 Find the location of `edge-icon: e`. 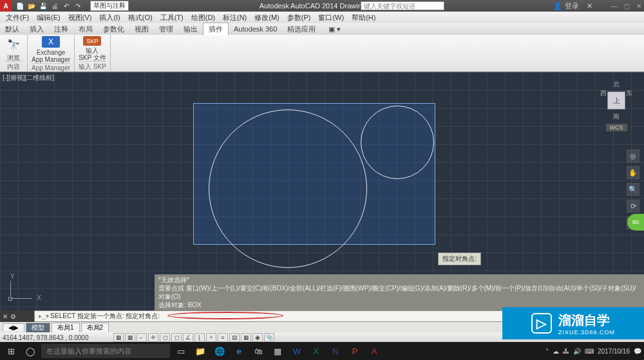

edge-icon: e is located at coordinates (239, 351).